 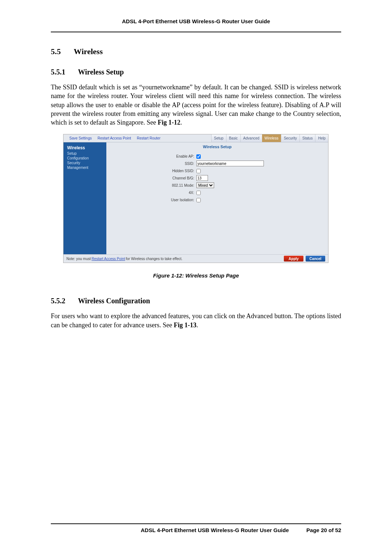 I want to click on figure-reference-1-13: Fig 1-13, so click(x=185, y=325).